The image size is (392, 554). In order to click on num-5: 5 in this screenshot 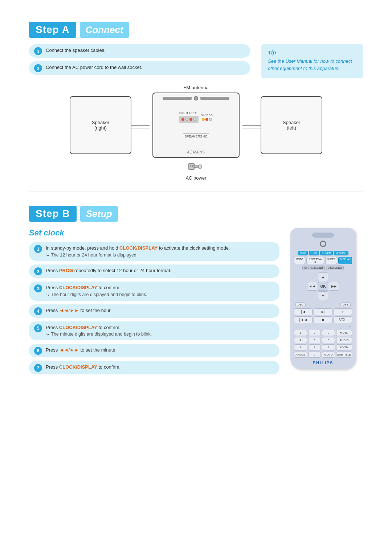, I will do `click(315, 340)`.